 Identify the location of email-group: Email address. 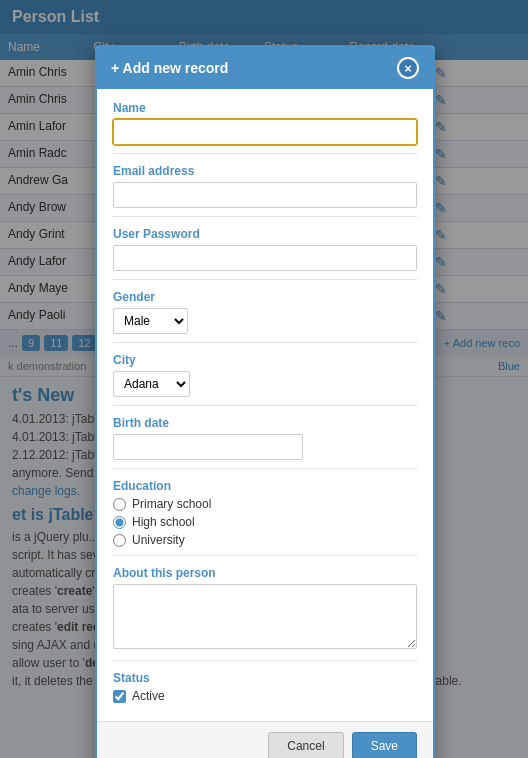
(265, 190).